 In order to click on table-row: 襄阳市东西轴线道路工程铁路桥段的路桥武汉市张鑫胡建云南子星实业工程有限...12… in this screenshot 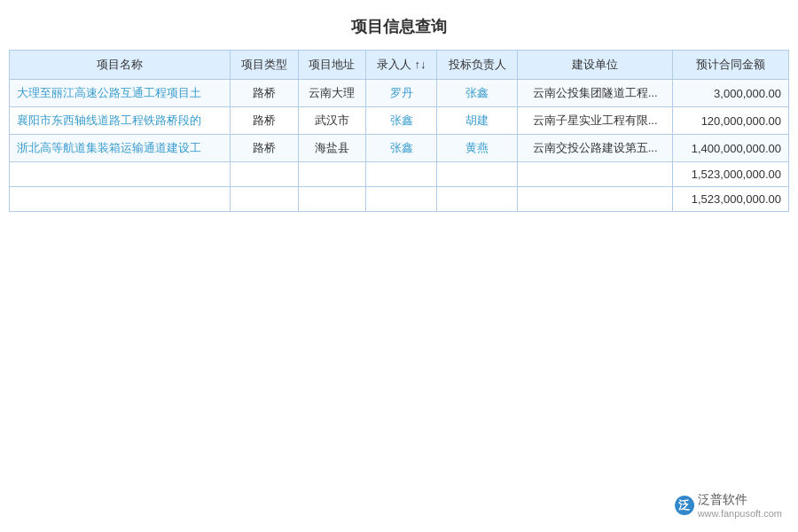, I will do `click(399, 121)`.